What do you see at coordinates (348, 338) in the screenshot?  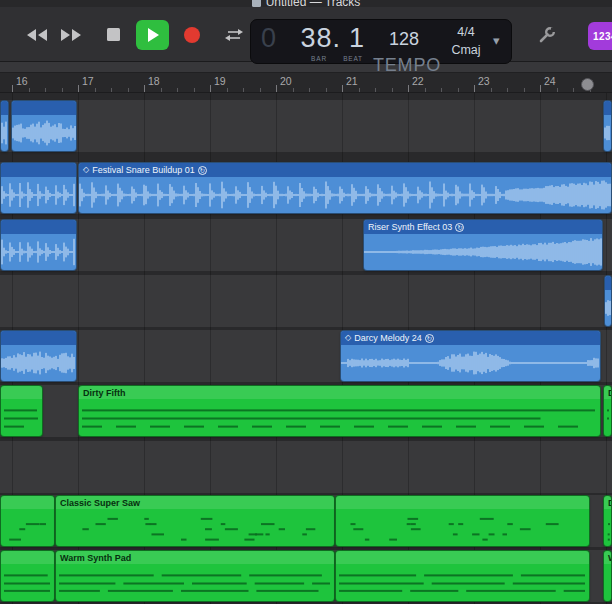 I see `apple-loop-icon: ◇` at bounding box center [348, 338].